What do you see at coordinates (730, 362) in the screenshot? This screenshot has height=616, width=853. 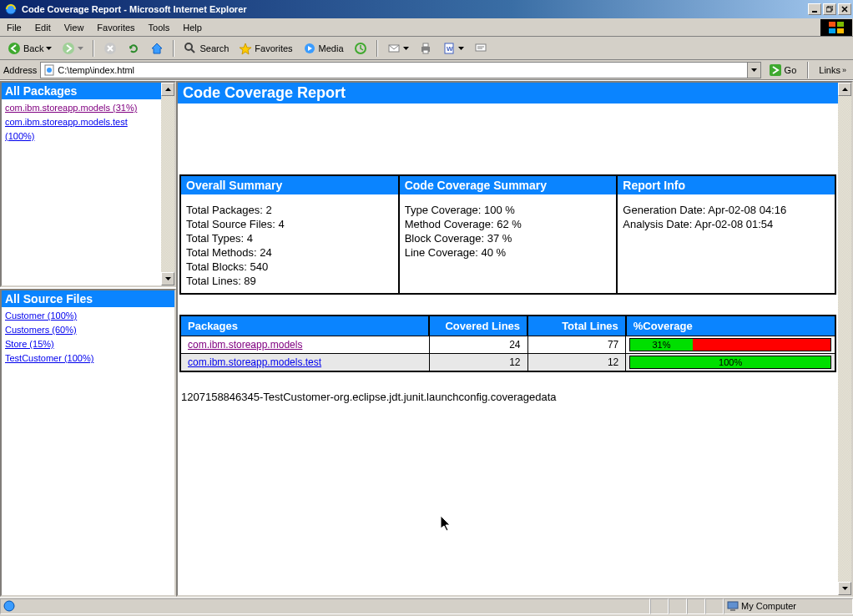 I see `coverage-bar: 100%` at bounding box center [730, 362].